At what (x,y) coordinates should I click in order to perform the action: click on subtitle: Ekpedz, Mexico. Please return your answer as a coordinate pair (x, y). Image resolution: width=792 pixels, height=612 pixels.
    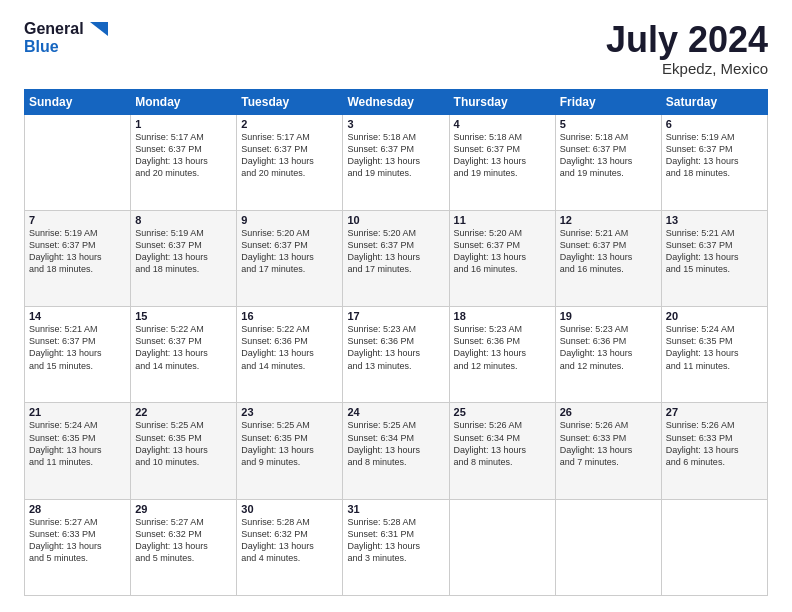
    Looking at the image, I should click on (687, 68).